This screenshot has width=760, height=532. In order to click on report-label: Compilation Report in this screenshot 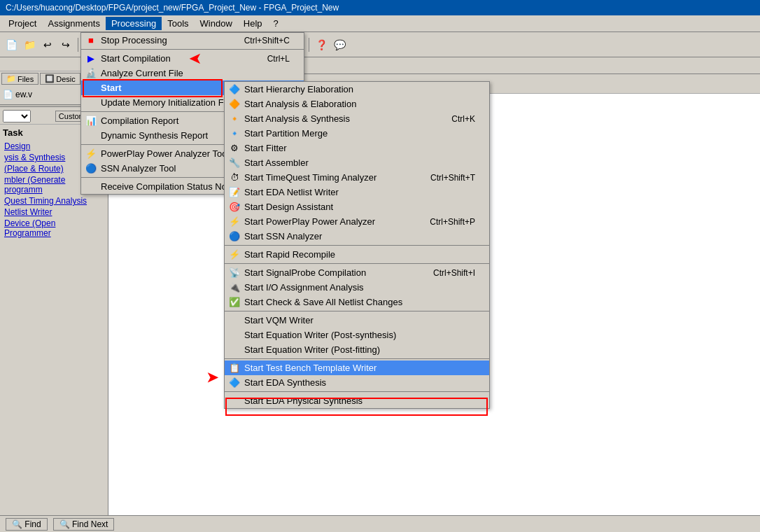, I will do `click(140, 120)`.